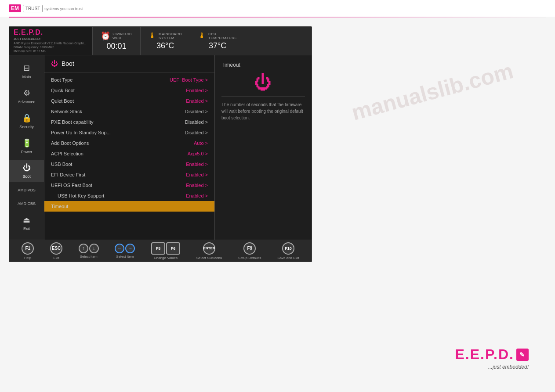  What do you see at coordinates (197, 175) in the screenshot?
I see `boot-row-value-9: Enabled >` at bounding box center [197, 175].